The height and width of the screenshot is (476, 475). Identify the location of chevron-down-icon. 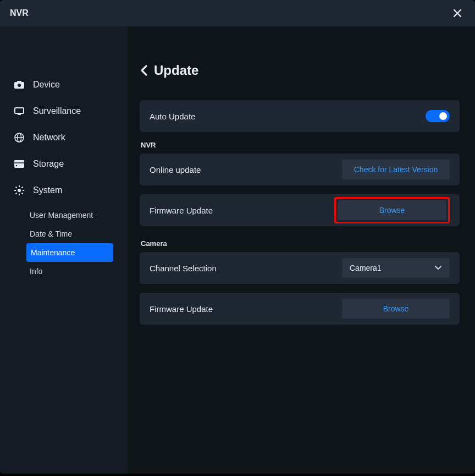
(438, 268).